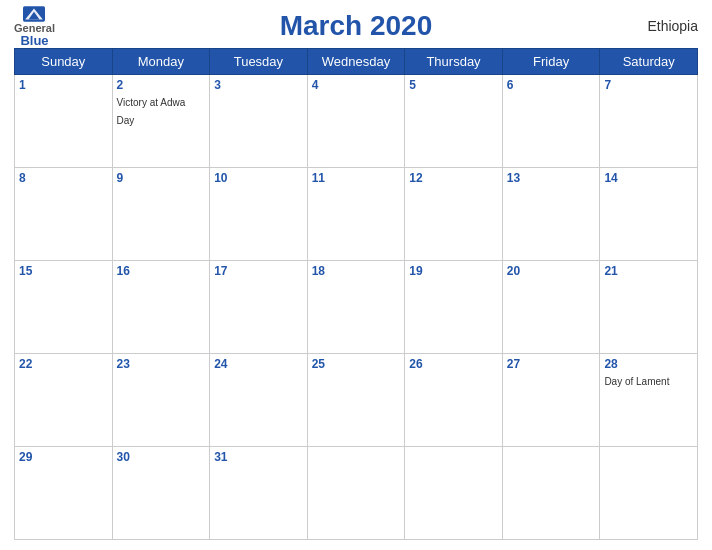 This screenshot has width=712, height=550. What do you see at coordinates (454, 214) in the screenshot?
I see `calendar-cell: 12` at bounding box center [454, 214].